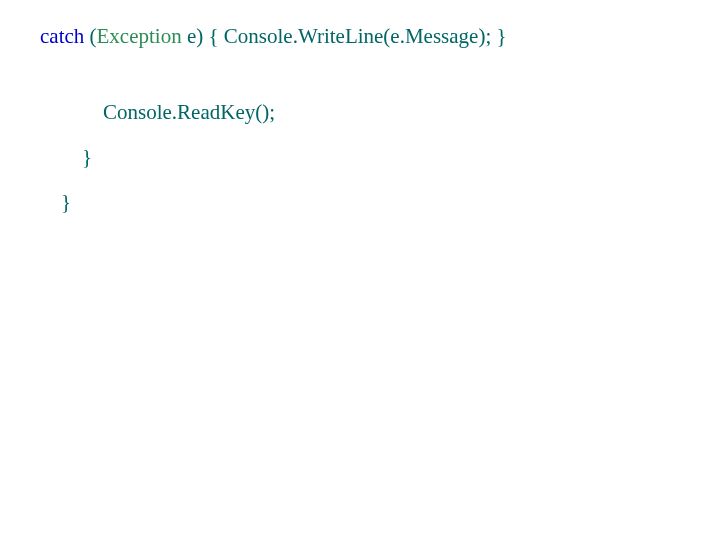  What do you see at coordinates (380, 202) in the screenshot?
I see `code-line-close-brace-outer: }` at bounding box center [380, 202].